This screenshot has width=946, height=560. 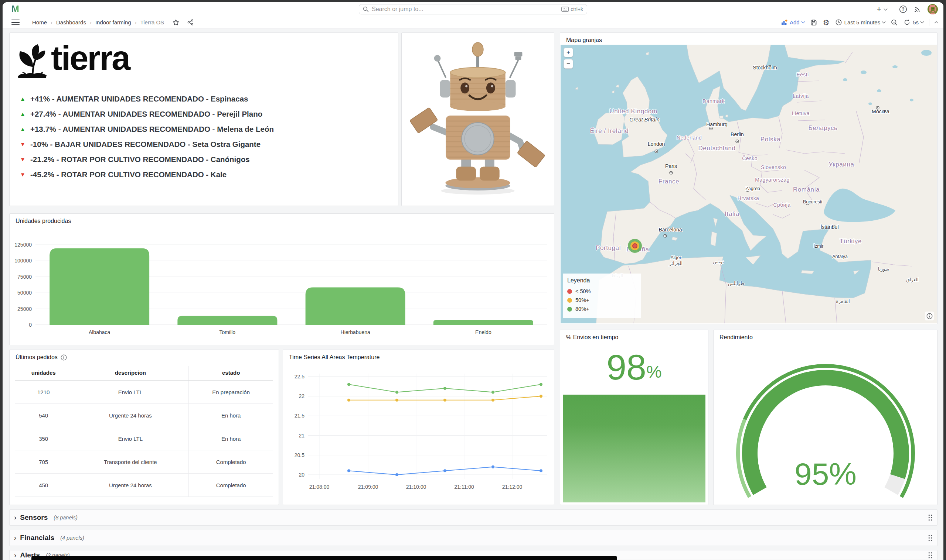 What do you see at coordinates (717, 148) in the screenshot?
I see `svg-text: Deutschland` at bounding box center [717, 148].